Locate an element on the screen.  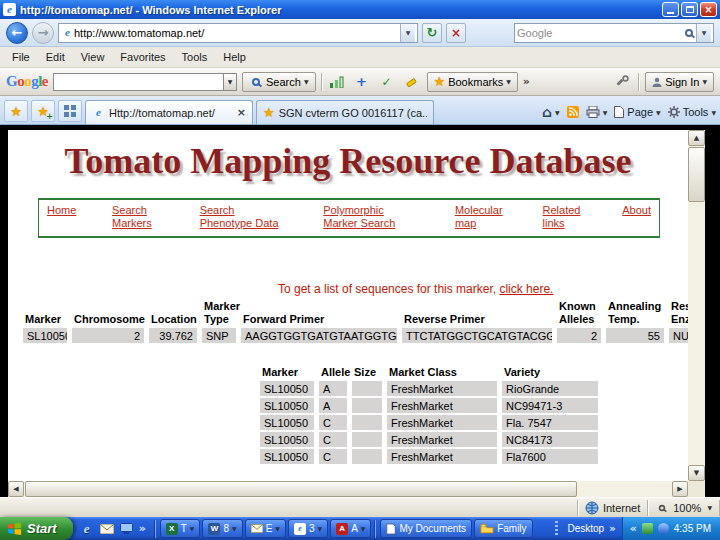
search-box: ▼ is located at coordinates (614, 33).